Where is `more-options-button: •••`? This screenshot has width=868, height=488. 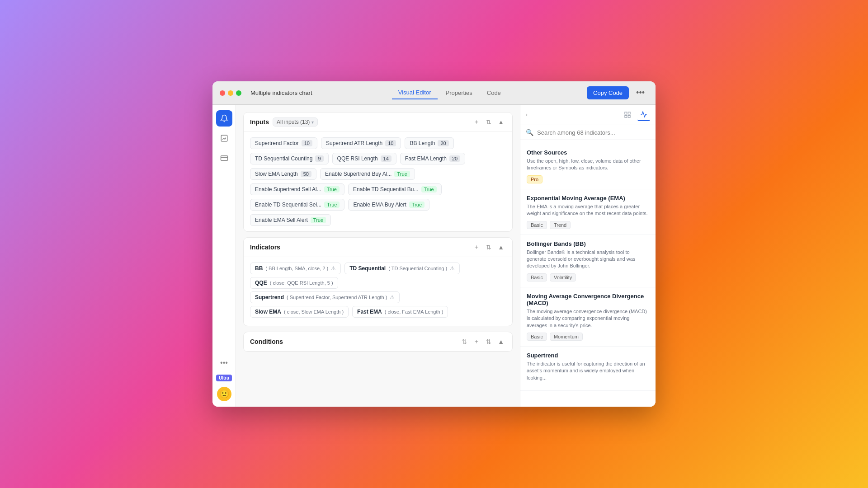
more-options-button: ••• is located at coordinates (640, 93).